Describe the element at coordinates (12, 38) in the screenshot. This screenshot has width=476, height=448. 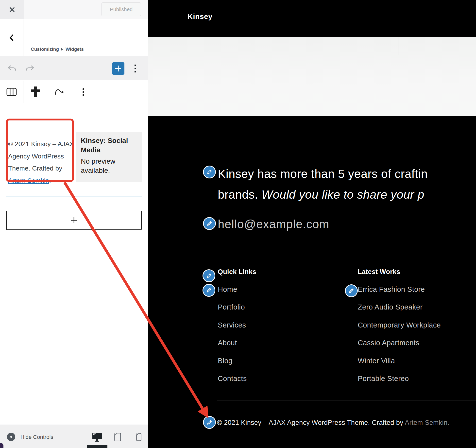
I see `back-button` at that location.